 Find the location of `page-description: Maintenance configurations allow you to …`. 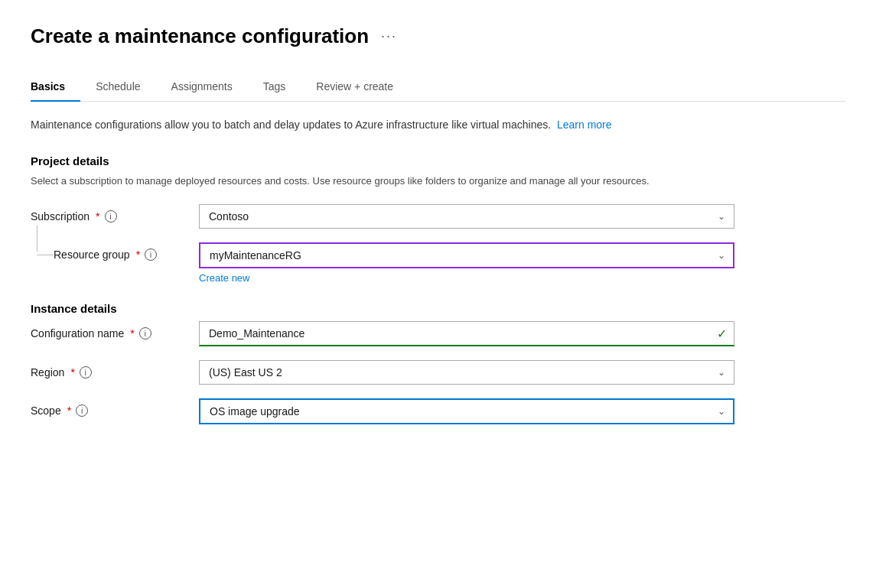

page-description: Maintenance configurations allow you to … is located at coordinates (438, 125).